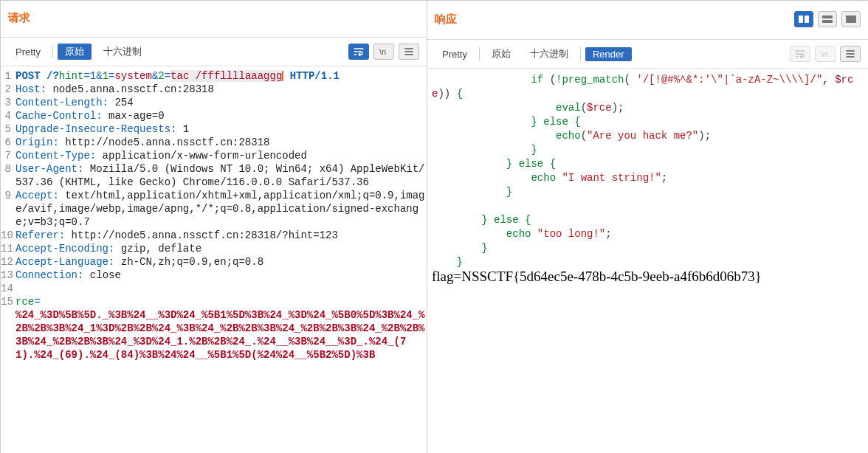 The width and height of the screenshot is (868, 453). I want to click on req-param-key: 2, so click(161, 76).